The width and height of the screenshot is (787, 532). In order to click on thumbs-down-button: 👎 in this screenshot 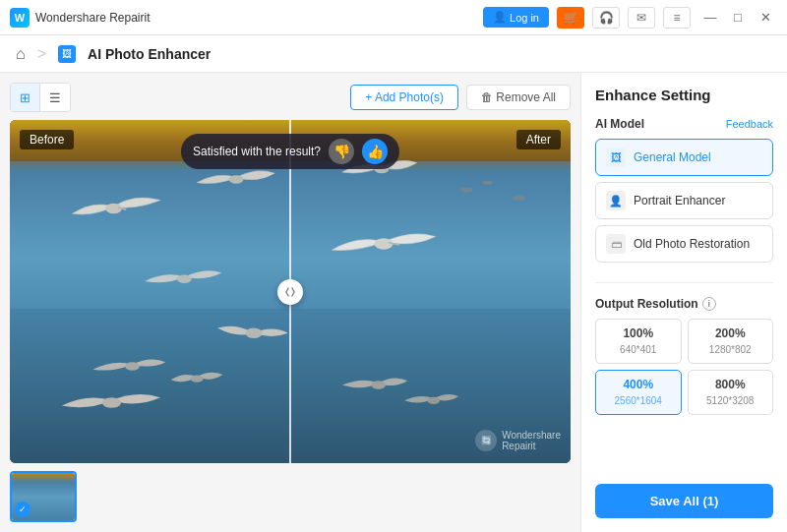, I will do `click(341, 151)`.